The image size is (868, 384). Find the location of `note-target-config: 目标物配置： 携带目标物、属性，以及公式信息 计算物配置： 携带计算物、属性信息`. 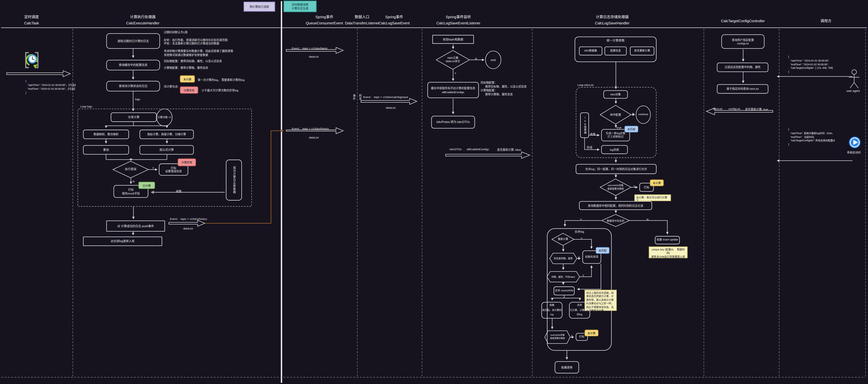

note-target-config: 目标物配置： 携带目标物、属性，以及公式信息 计算物配置： 携带计算物、属性信息 is located at coordinates (503, 89).